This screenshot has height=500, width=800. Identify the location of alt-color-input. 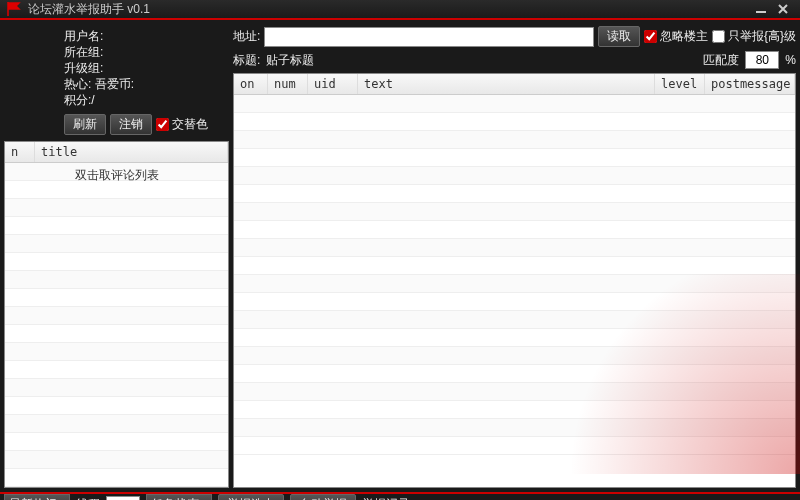
(162, 124).